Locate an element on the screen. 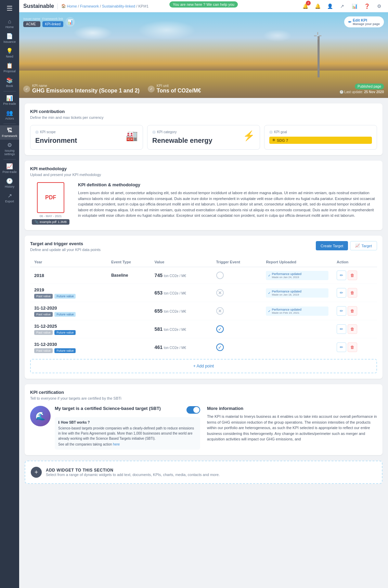 The height and width of the screenshot is (588, 388). kpi-name-block: ✓ KPI name GHG Emissions Intensity (Scop… is located at coordinates (81, 89).